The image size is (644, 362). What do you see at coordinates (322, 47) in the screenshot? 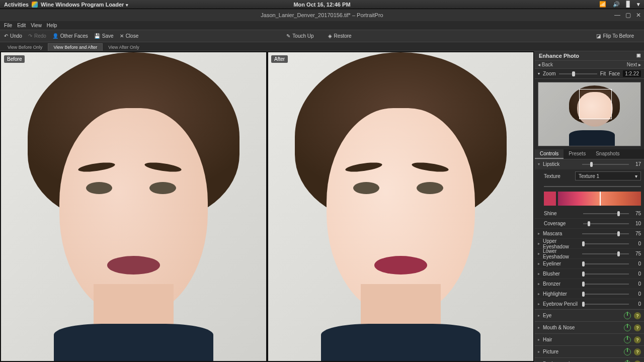
I see `view-tabs: View Before Only View Before and After V…` at bounding box center [322, 47].